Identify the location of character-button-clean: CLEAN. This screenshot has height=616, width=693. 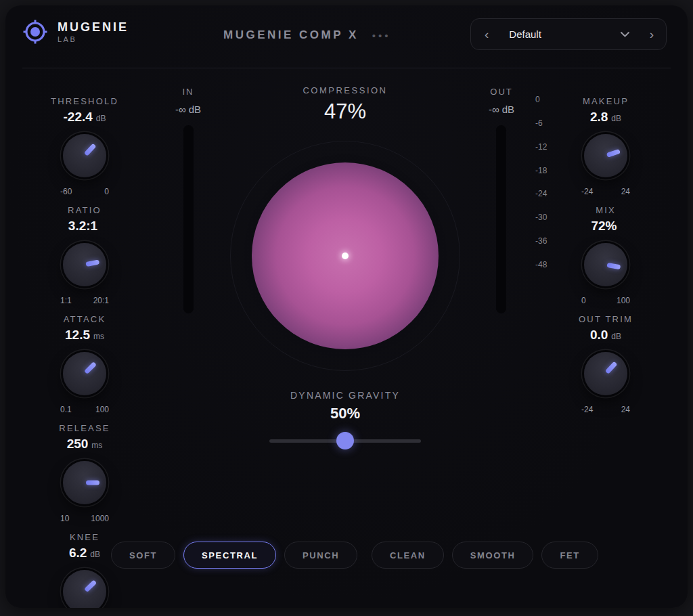
(407, 555).